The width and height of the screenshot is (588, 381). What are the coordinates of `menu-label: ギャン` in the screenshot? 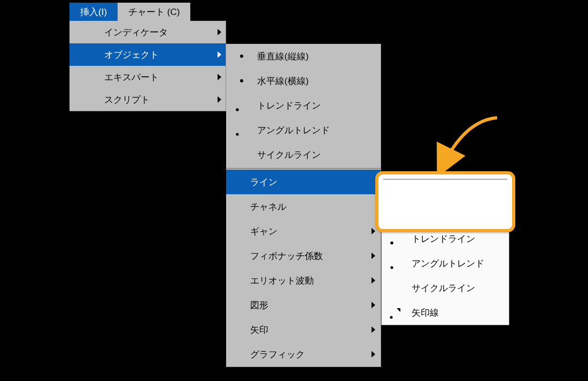 It's located at (264, 231).